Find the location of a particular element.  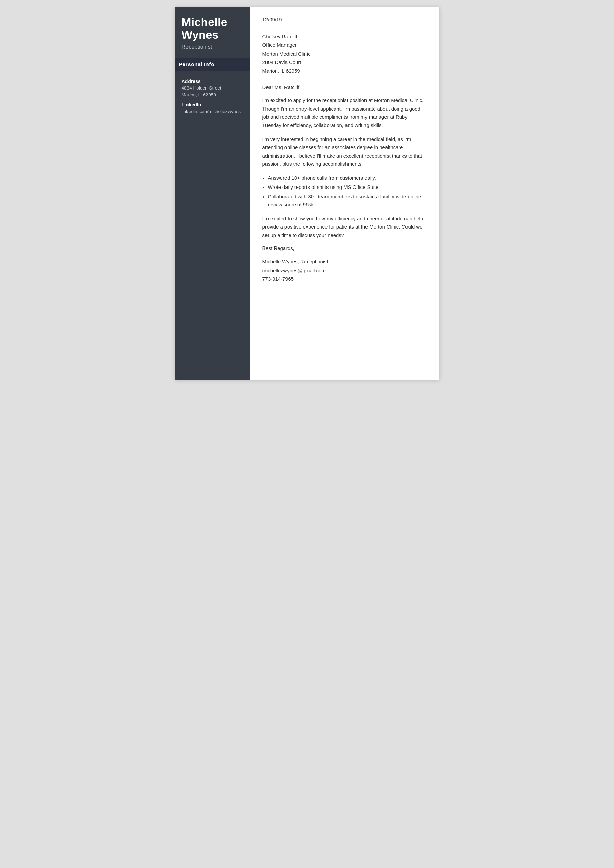

recipient-address2: Marion, IL 62959 is located at coordinates (344, 71).